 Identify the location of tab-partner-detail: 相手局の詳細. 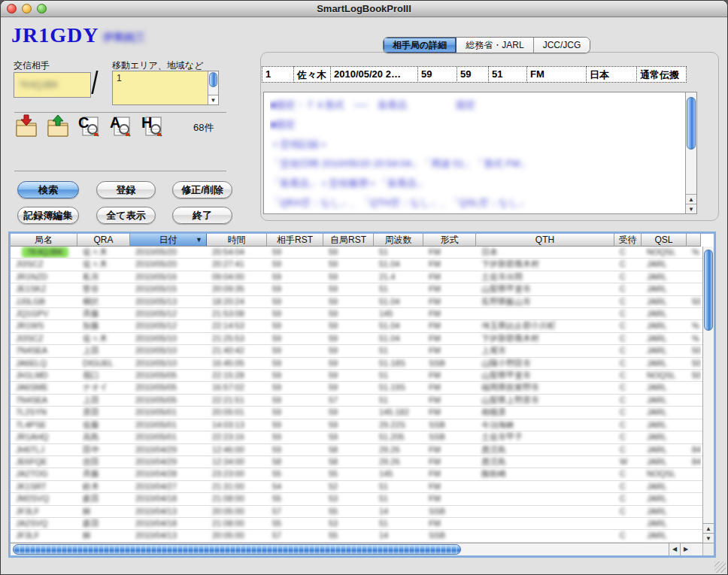
(420, 45).